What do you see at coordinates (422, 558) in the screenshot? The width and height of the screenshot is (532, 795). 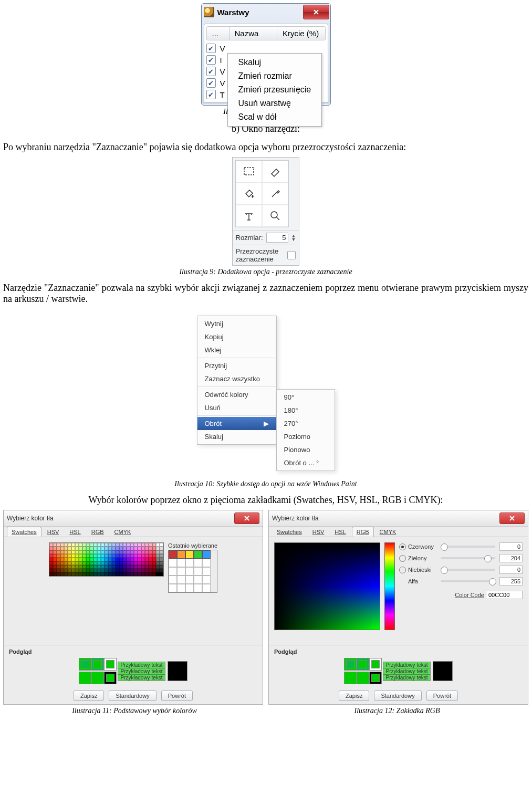 I see `green-label: Zielony` at bounding box center [422, 558].